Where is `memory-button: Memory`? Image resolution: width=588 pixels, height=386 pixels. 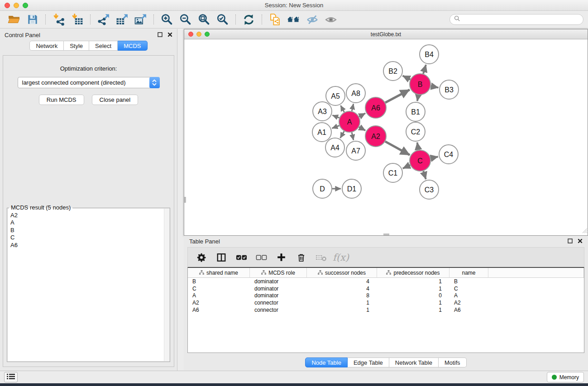 memory-button: Memory is located at coordinates (565, 377).